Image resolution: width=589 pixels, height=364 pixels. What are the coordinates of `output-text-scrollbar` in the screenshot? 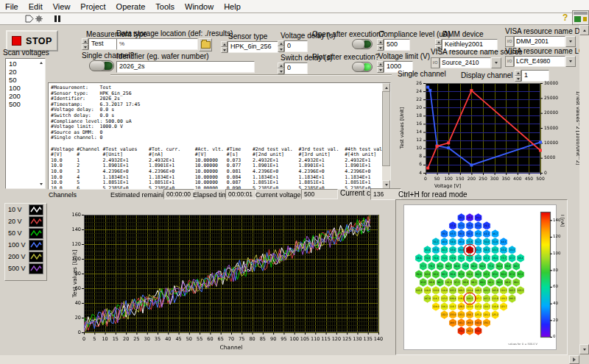 It's located at (386, 136).